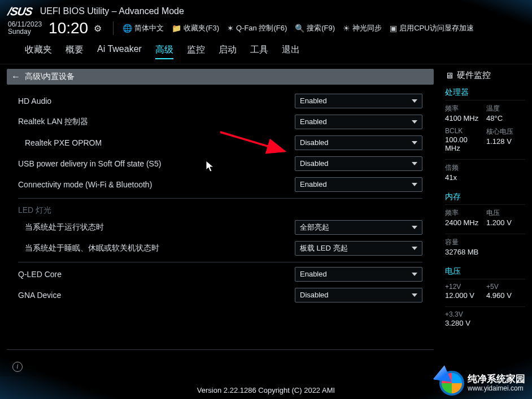  Describe the element at coordinates (156, 122) in the screenshot. I see `setting-label: Realtek LAN 控制器` at that location.